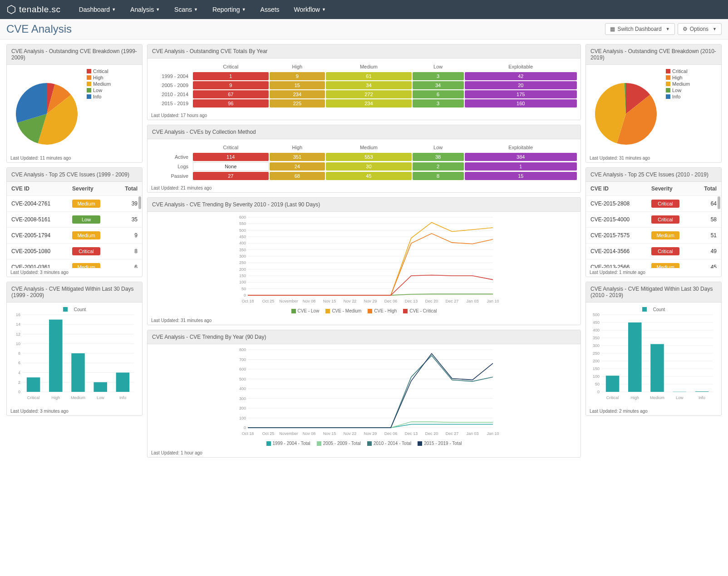  I want to click on options-button: ⚙ Options ▼, so click(700, 29).